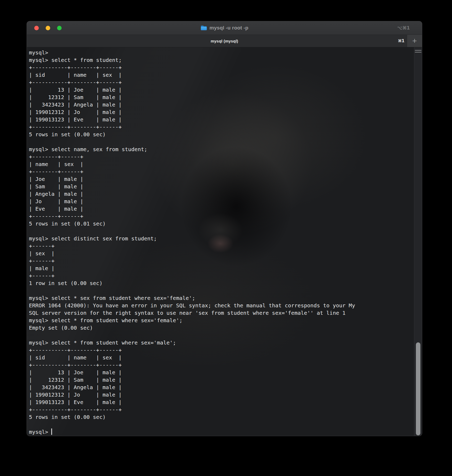 The image size is (452, 476). What do you see at coordinates (229, 28) in the screenshot?
I see `window-title: mysql -u root -p` at bounding box center [229, 28].